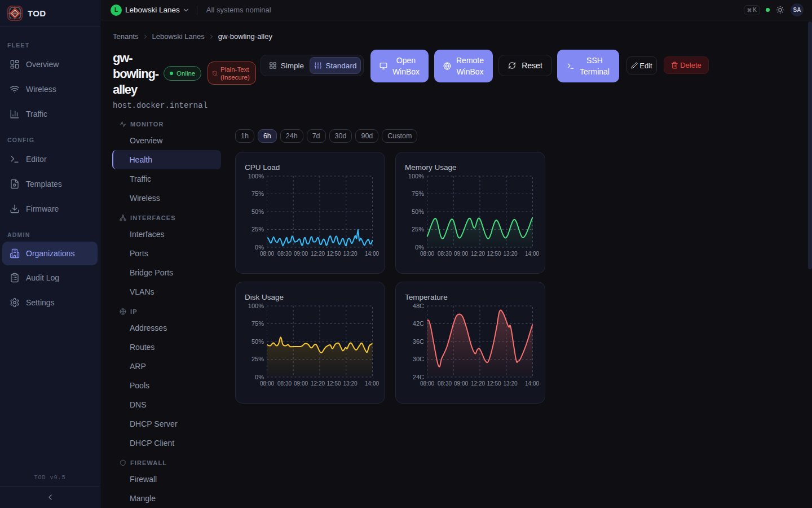  Describe the element at coordinates (418, 377) in the screenshot. I see `svg-text: 24C` at that location.